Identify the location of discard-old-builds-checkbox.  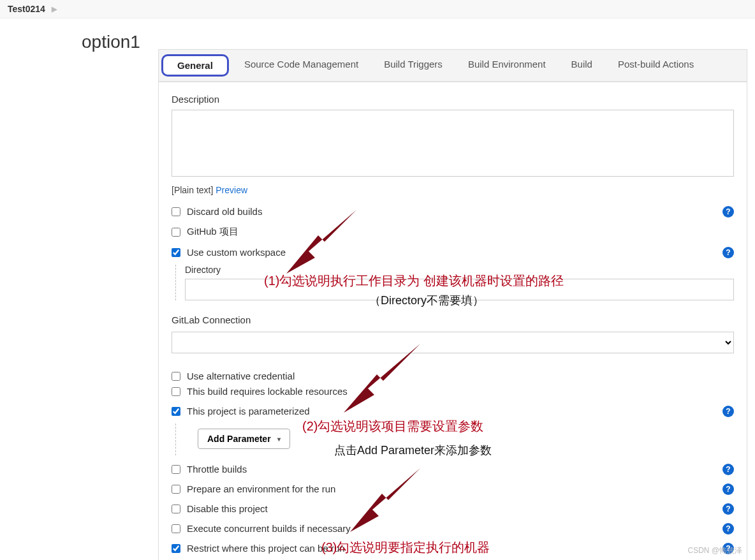
(176, 212).